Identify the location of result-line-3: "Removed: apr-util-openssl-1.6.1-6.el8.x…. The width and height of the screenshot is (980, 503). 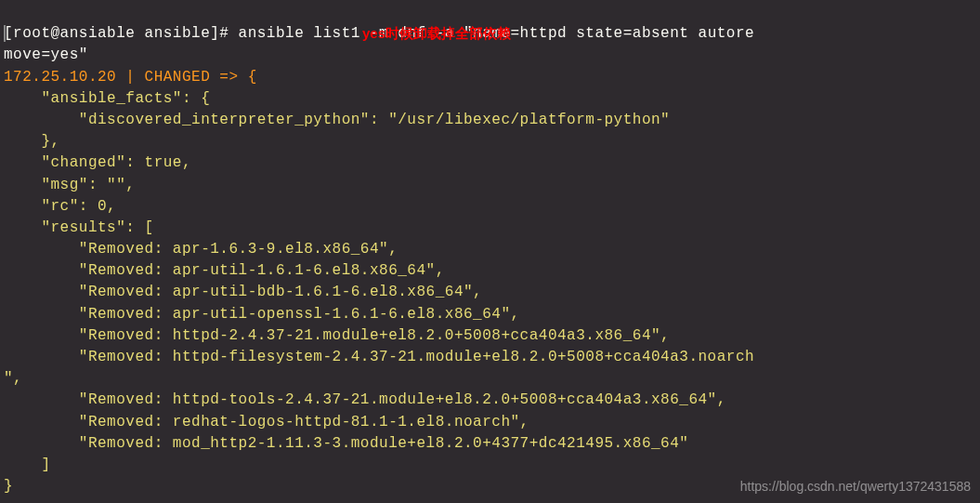
(262, 314).